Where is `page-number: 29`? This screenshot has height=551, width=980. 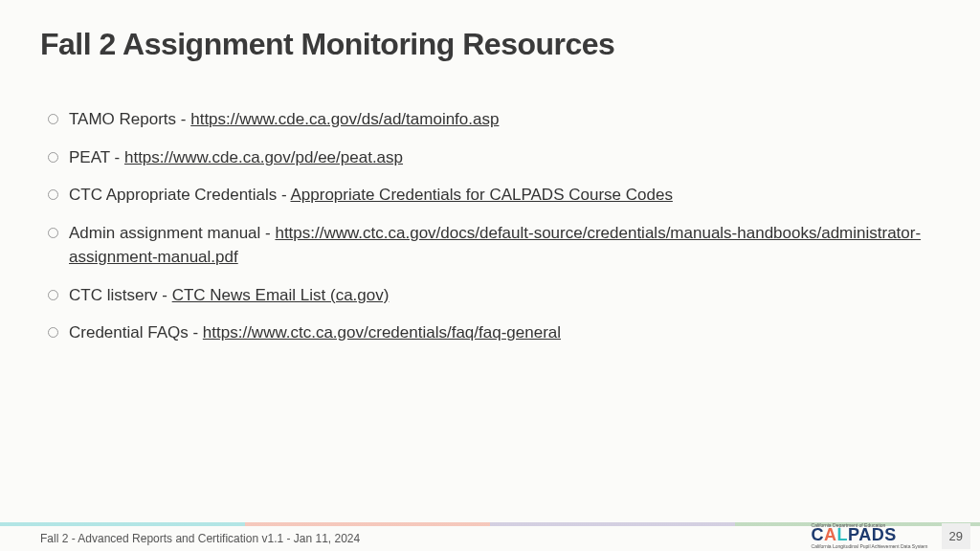 page-number: 29 is located at coordinates (956, 536).